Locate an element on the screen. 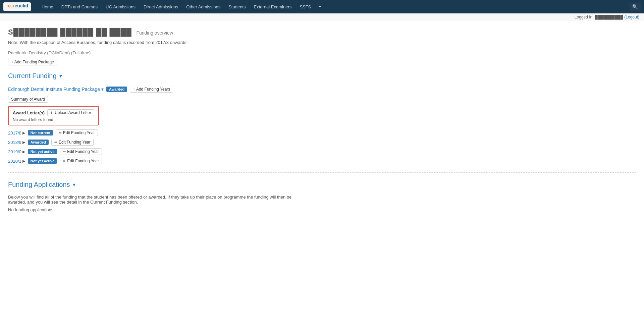 This screenshot has height=325, width=644. logged-in-username: ██████████ is located at coordinates (609, 17).